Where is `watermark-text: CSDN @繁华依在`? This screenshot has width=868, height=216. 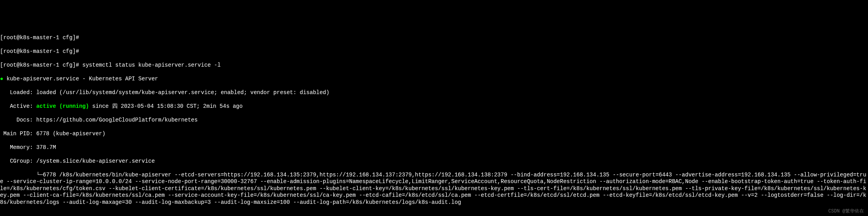 watermark-text: CSDN @繁华依在 is located at coordinates (846, 212).